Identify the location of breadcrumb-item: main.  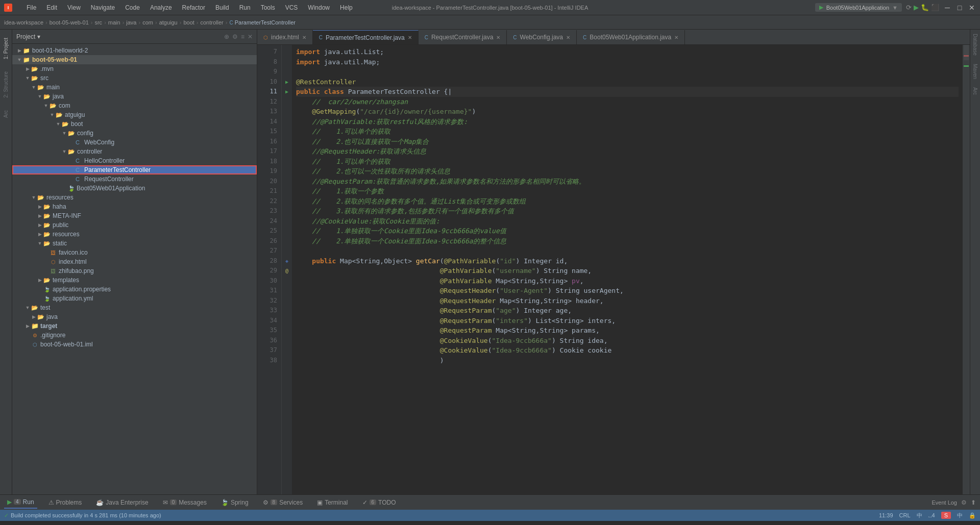
(114, 22).